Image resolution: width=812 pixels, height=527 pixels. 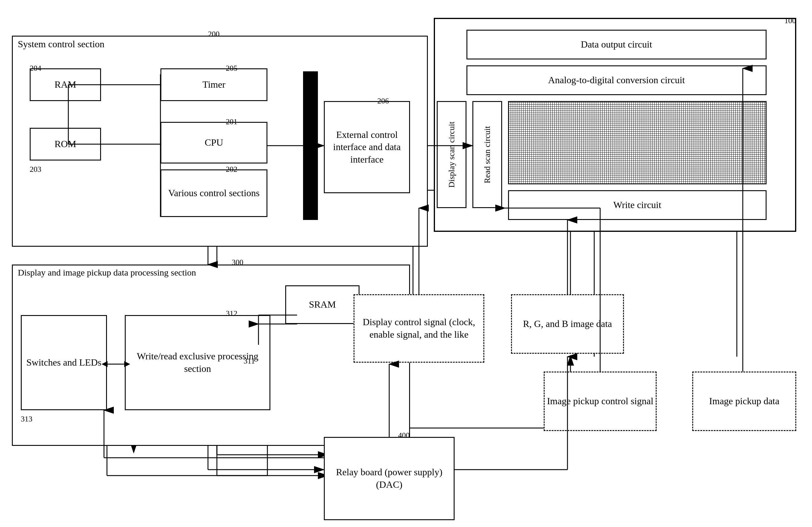 I want to click on label-read-scan: Read scan circuit, so click(x=487, y=155).